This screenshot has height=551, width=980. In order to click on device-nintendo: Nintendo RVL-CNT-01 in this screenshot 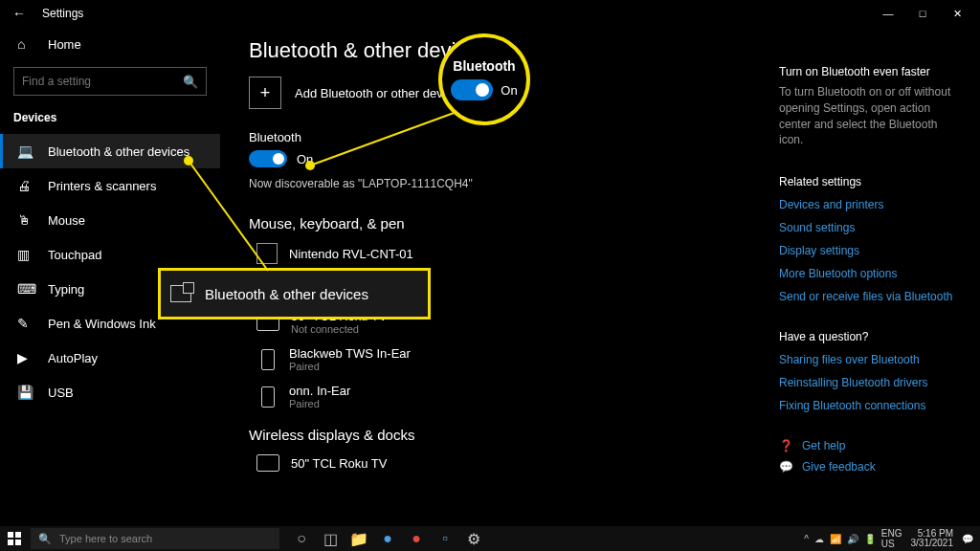, I will do `click(498, 253)`.